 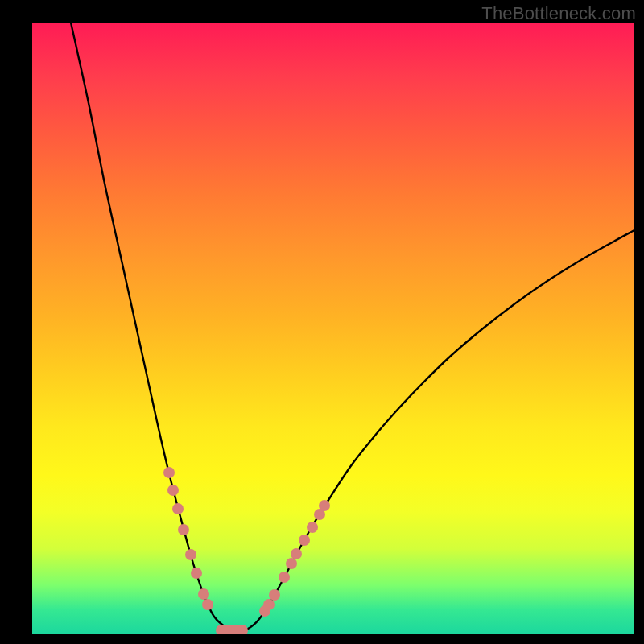 What do you see at coordinates (232, 630) in the screenshot?
I see `capsule-marker` at bounding box center [232, 630].